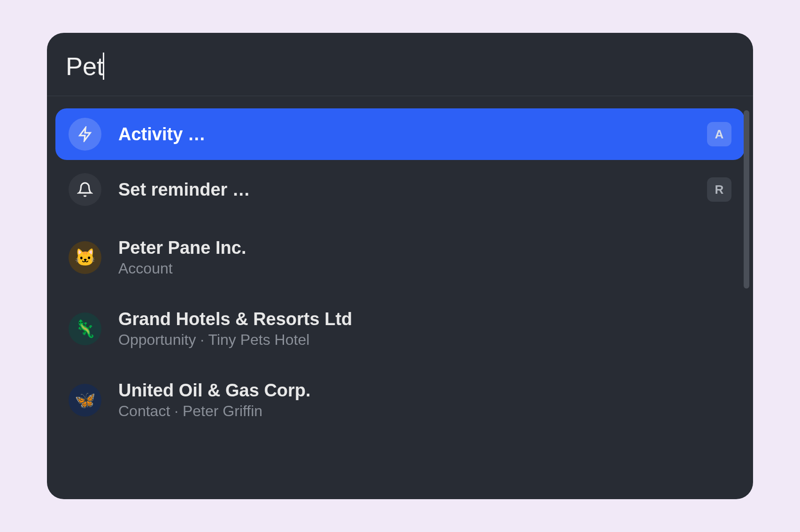 The image size is (800, 532). I want to click on action-content: Activity …, so click(404, 134).